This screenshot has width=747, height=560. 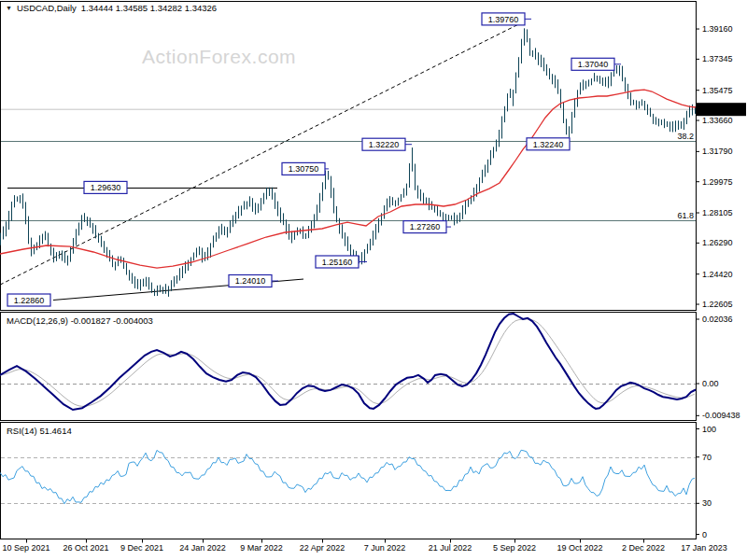 I want to click on price-axis-tick: 1.29975, so click(x=717, y=182).